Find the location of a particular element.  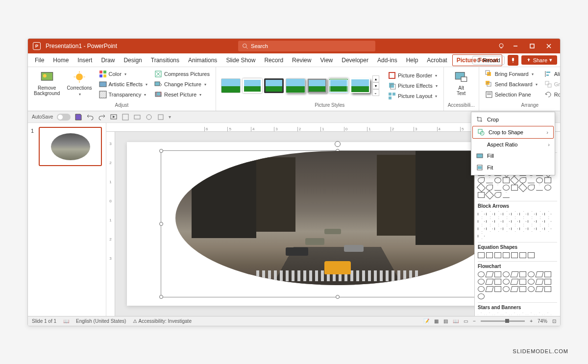

from-beginning-icon is located at coordinates (114, 117).